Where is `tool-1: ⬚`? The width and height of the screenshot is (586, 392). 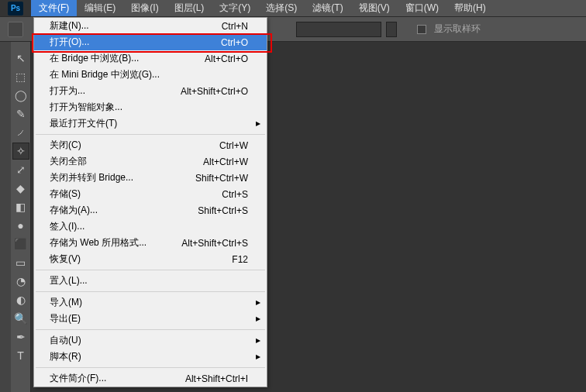
tool-1: ⬚ is located at coordinates (21, 77).